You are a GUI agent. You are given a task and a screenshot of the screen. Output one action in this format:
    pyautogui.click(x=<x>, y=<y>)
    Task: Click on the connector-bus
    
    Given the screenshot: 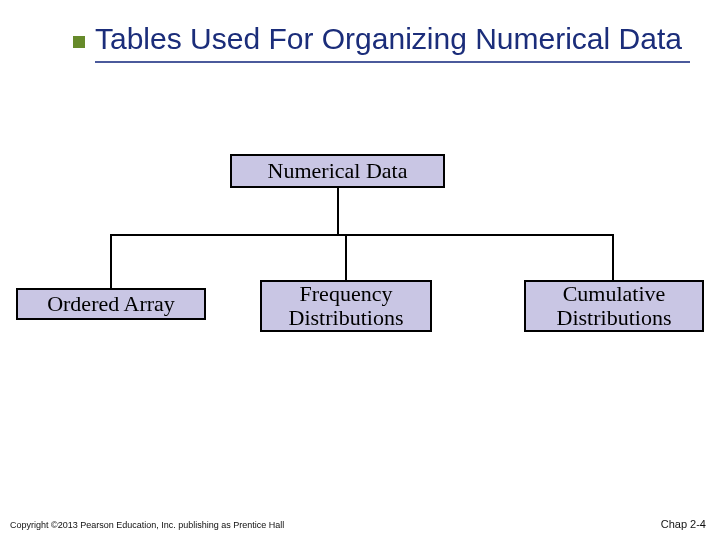 What is the action you would take?
    pyautogui.click(x=362, y=235)
    